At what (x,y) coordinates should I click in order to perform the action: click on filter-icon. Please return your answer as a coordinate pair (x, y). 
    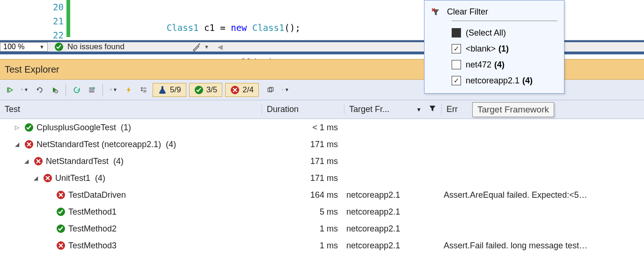
    Looking at the image, I should click on (432, 110).